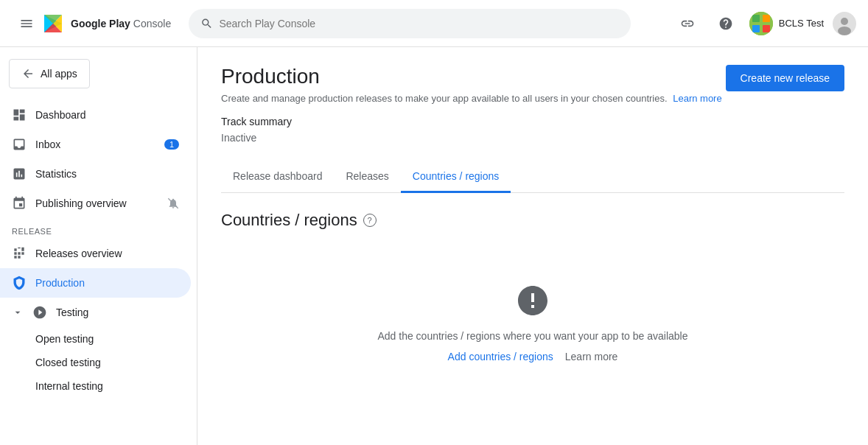  What do you see at coordinates (533, 84) in the screenshot?
I see `page-header: Production Create and manage production …` at bounding box center [533, 84].